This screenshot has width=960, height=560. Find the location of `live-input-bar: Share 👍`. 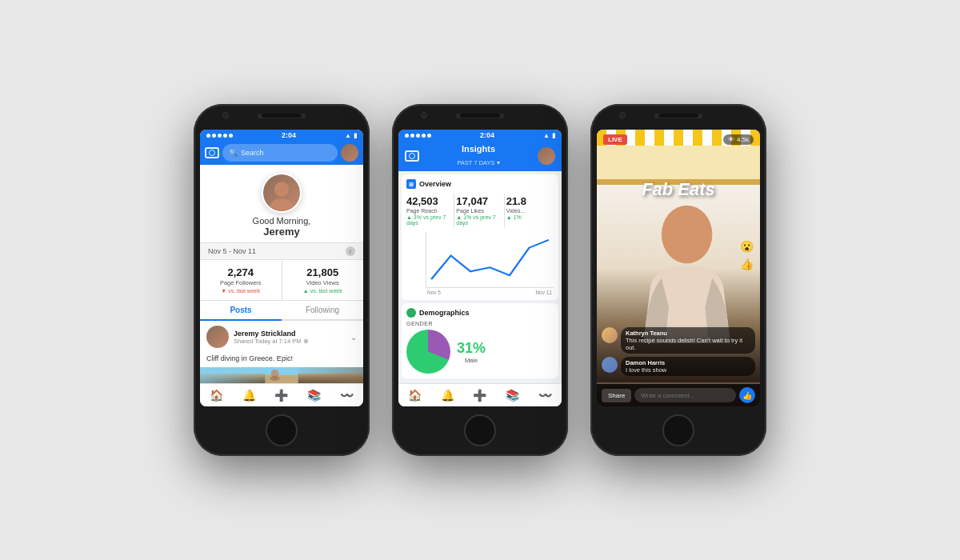

live-input-bar: Share 👍 is located at coordinates (678, 395).